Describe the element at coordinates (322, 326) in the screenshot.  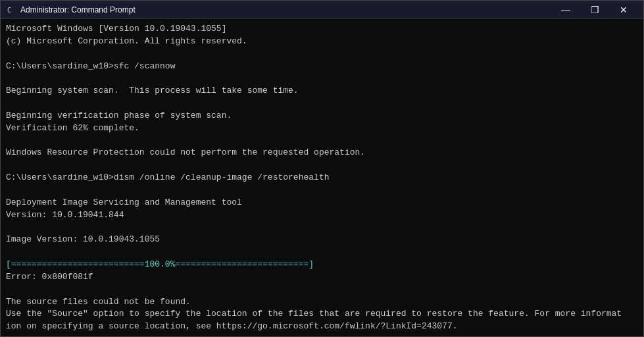
I see `terminal-line: ion on specifying a source location, see…` at that location.